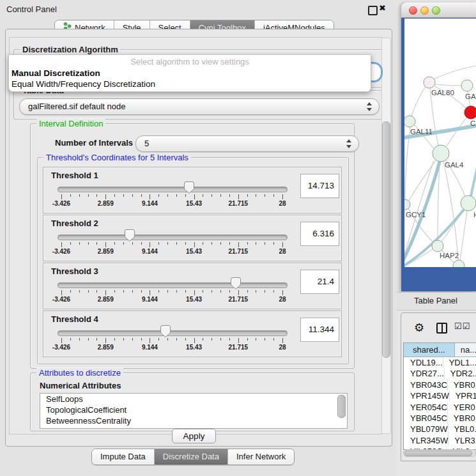 The image size is (476, 476). Describe the element at coordinates (247, 144) in the screenshot. I see `number-of-intervals-combobox: 5` at that location.